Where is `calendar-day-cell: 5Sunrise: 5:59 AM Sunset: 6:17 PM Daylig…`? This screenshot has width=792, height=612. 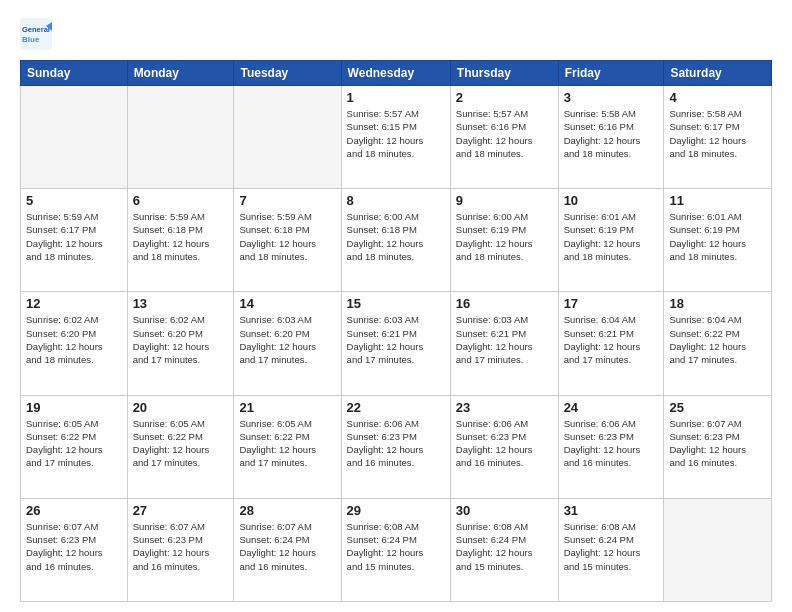
calendar-day-cell: 5Sunrise: 5:59 AM Sunset: 6:17 PM Daylig… is located at coordinates (74, 240).